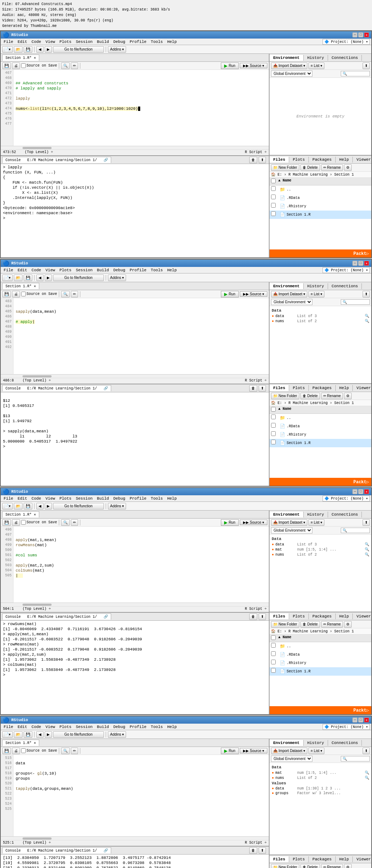  I want to click on rename-btn-1: ✏ Rename, so click(332, 168).